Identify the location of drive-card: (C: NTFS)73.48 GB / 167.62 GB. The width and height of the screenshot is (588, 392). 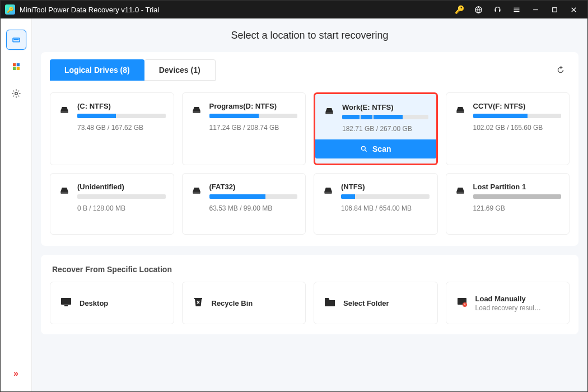
(112, 129).